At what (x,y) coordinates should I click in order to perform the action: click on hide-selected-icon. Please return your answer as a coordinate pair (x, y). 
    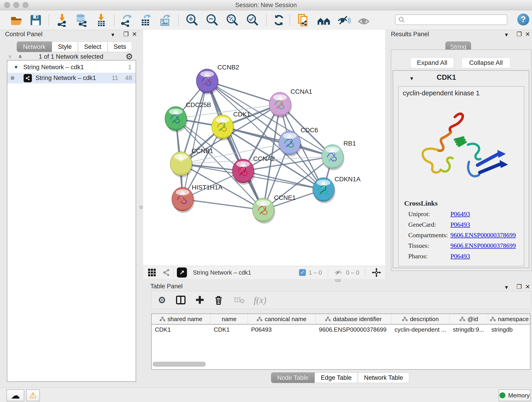
    Looking at the image, I should click on (344, 20).